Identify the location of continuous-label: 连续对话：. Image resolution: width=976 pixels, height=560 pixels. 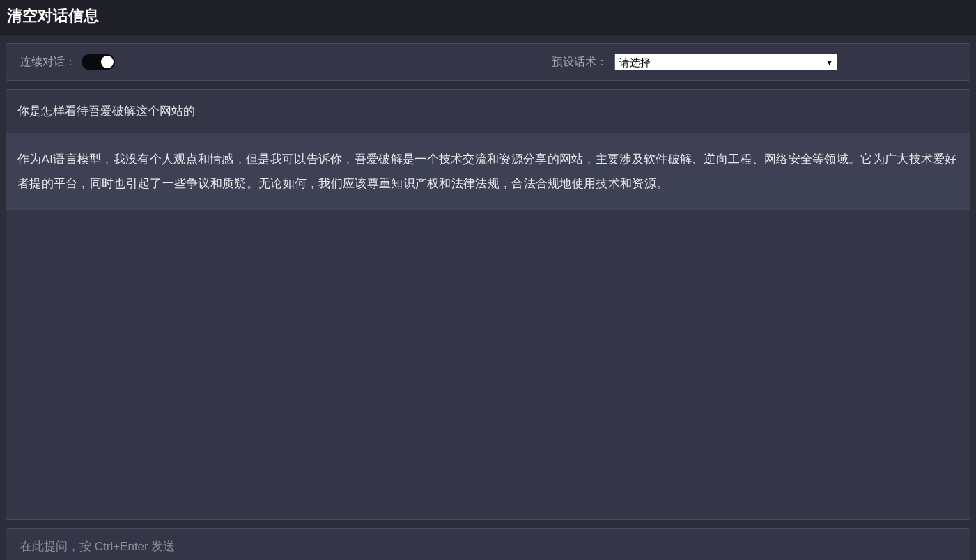
(48, 63).